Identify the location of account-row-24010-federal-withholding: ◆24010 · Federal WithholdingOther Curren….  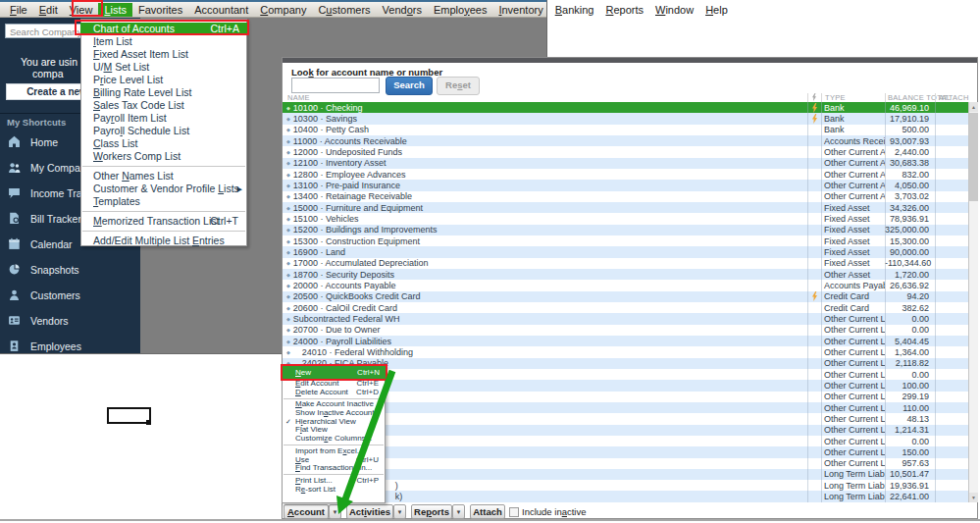
(626, 351).